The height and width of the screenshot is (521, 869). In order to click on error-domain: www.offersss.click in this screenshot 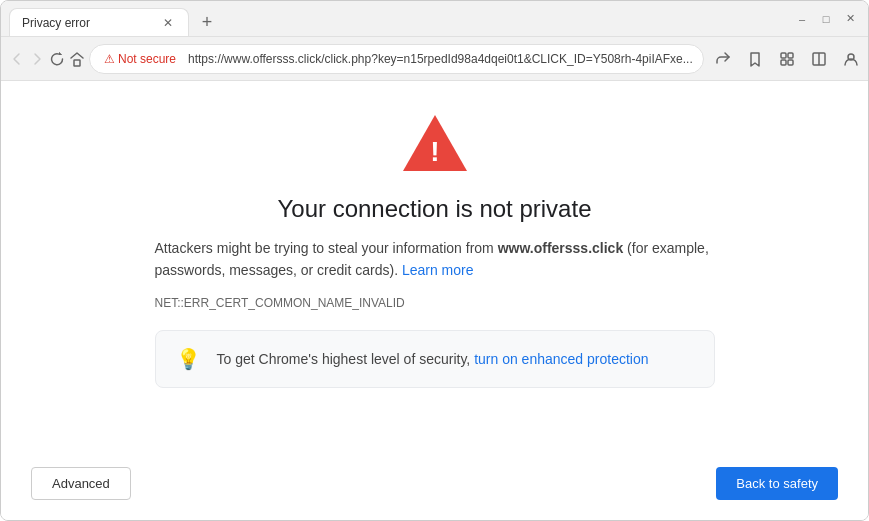, I will do `click(561, 248)`.